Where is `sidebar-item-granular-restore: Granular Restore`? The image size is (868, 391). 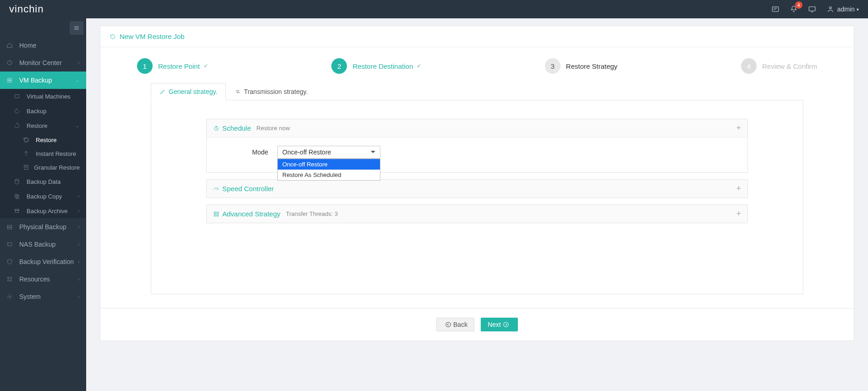 sidebar-item-granular-restore: Granular Restore is located at coordinates (43, 167).